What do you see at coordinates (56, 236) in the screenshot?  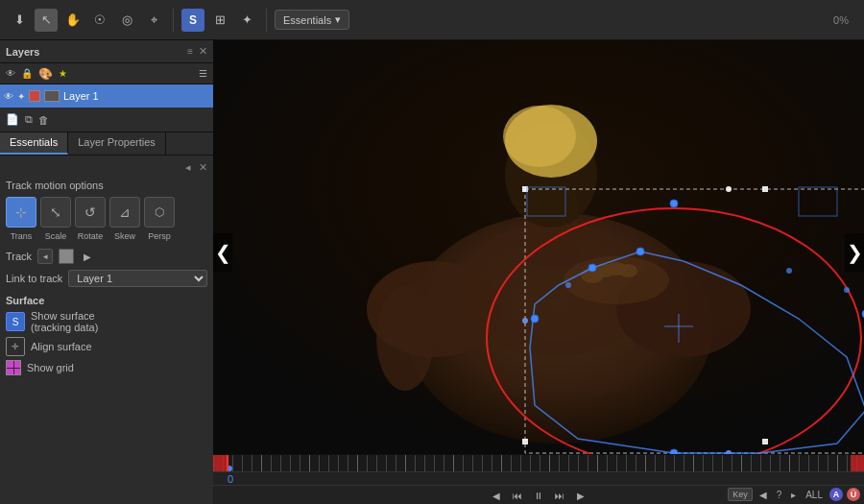 I see `scale-label: Scale` at bounding box center [56, 236].